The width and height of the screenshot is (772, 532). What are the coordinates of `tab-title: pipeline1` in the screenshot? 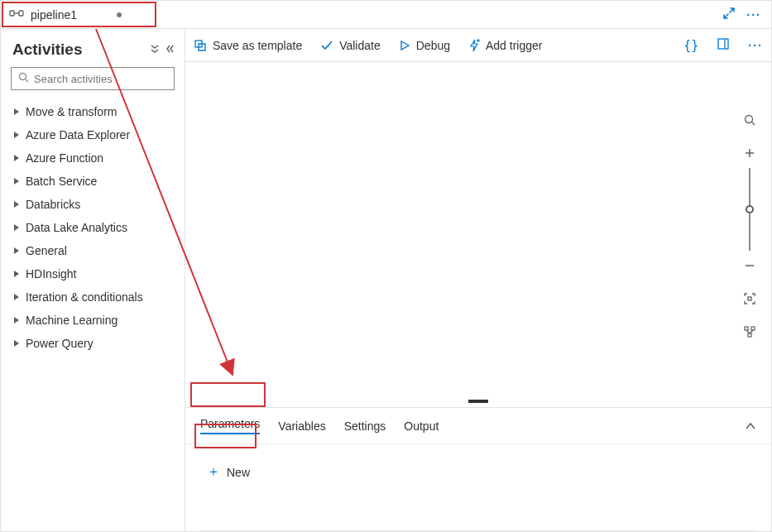 It's located at (54, 15).